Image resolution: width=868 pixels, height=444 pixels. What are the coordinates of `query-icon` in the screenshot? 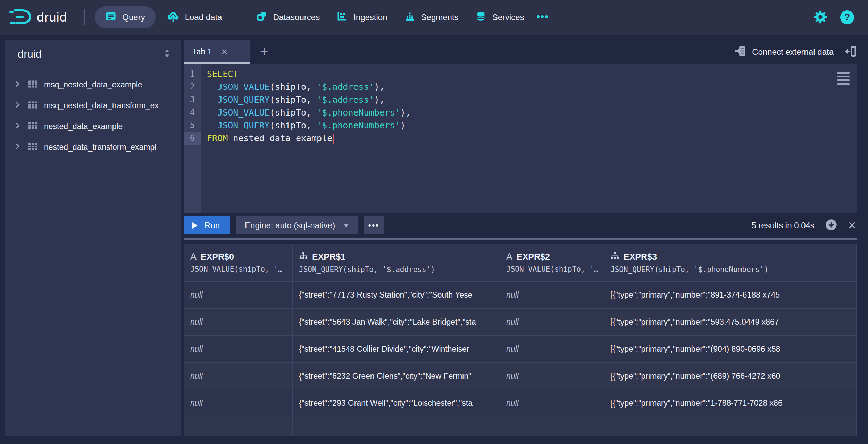 It's located at (111, 17).